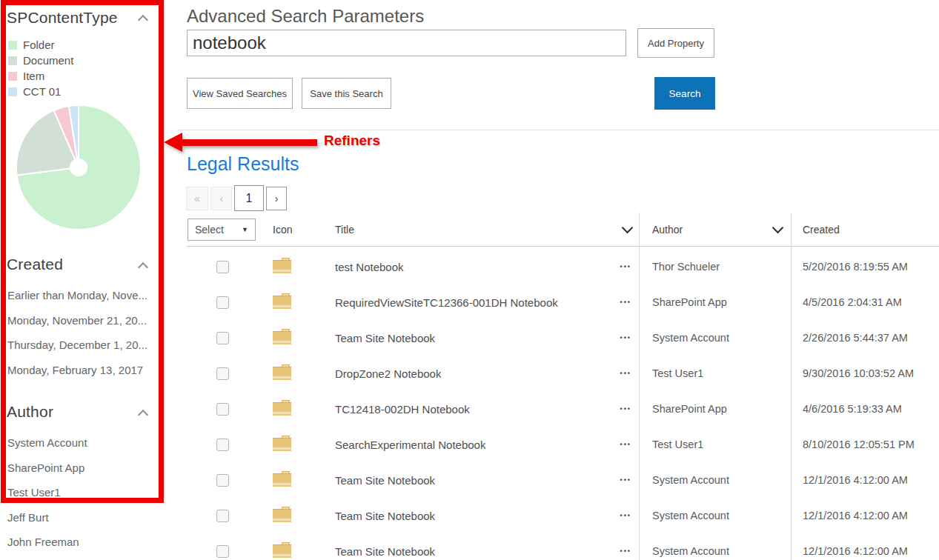 This screenshot has height=560, width=939. What do you see at coordinates (855, 267) in the screenshot?
I see `result-created: 5/20/2016 8:19:55 AM` at bounding box center [855, 267].